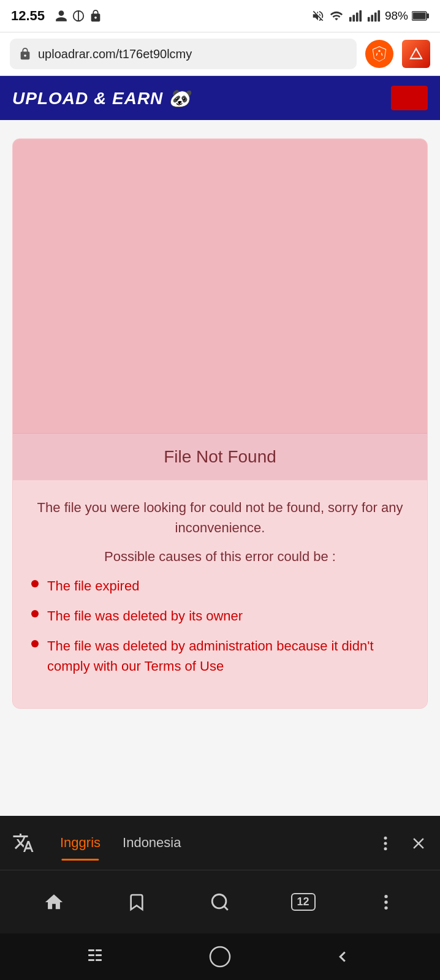 This screenshot has width=440, height=980. What do you see at coordinates (220, 616) in the screenshot?
I see `list-item: The file was deleted by its owner` at bounding box center [220, 616].